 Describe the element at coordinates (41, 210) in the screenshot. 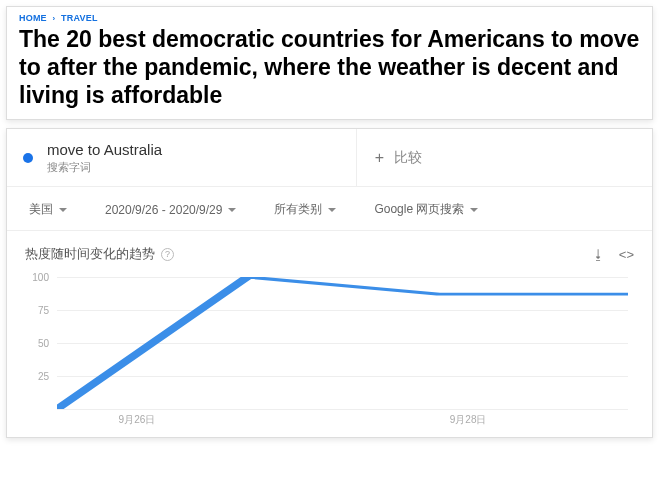

I see `filter-region-label: 美国` at that location.